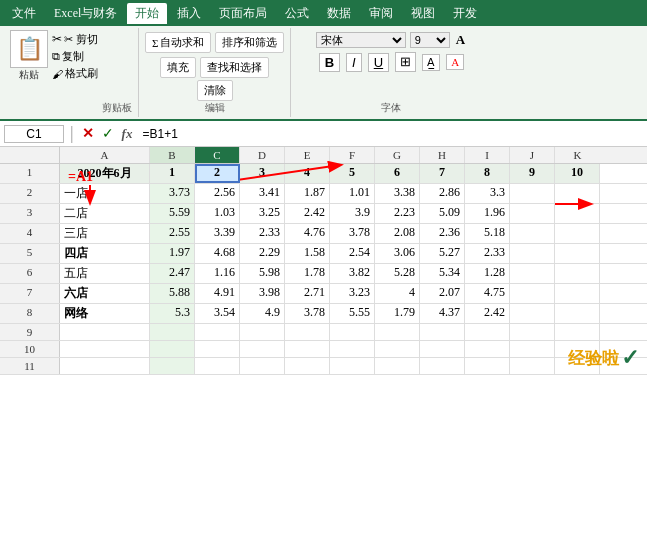 The height and width of the screenshot is (554, 647). What do you see at coordinates (352, 274) in the screenshot?
I see `cell-F6: 3.82` at bounding box center [352, 274].